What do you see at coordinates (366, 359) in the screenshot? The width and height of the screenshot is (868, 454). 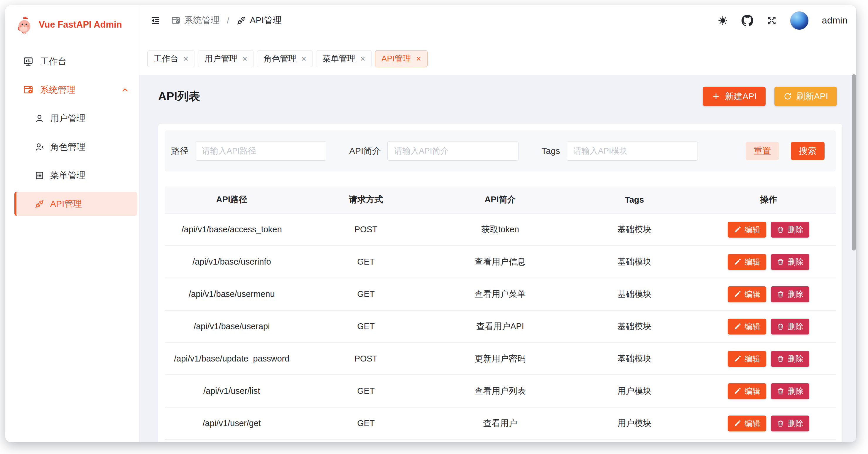 I see `cell-method: POST` at bounding box center [366, 359].